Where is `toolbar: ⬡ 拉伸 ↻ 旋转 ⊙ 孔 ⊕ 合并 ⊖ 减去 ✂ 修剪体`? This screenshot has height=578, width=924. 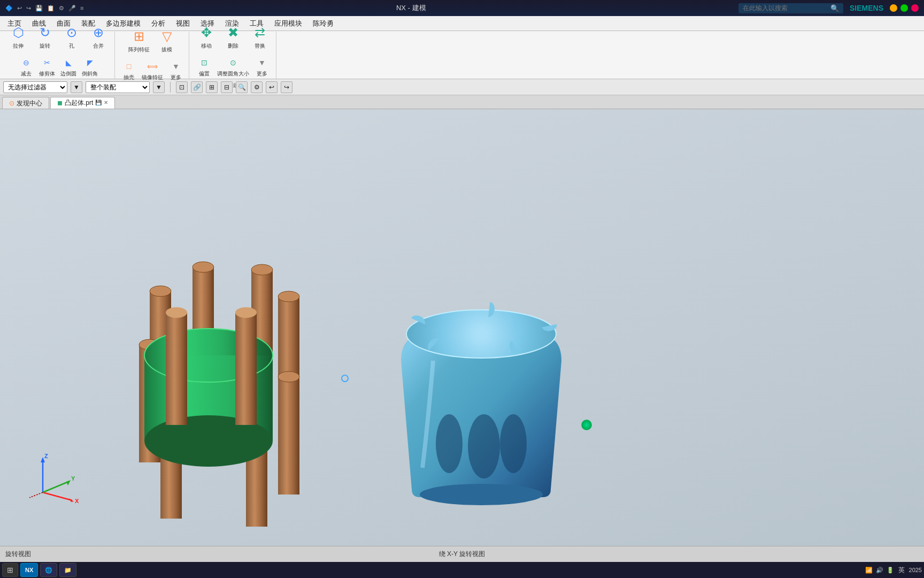 toolbar: ⬡ 拉伸 ↻ 旋转 ⊙ 孔 ⊕ 合并 ⊖ 减去 ✂ 修剪体 is located at coordinates (462, 55).